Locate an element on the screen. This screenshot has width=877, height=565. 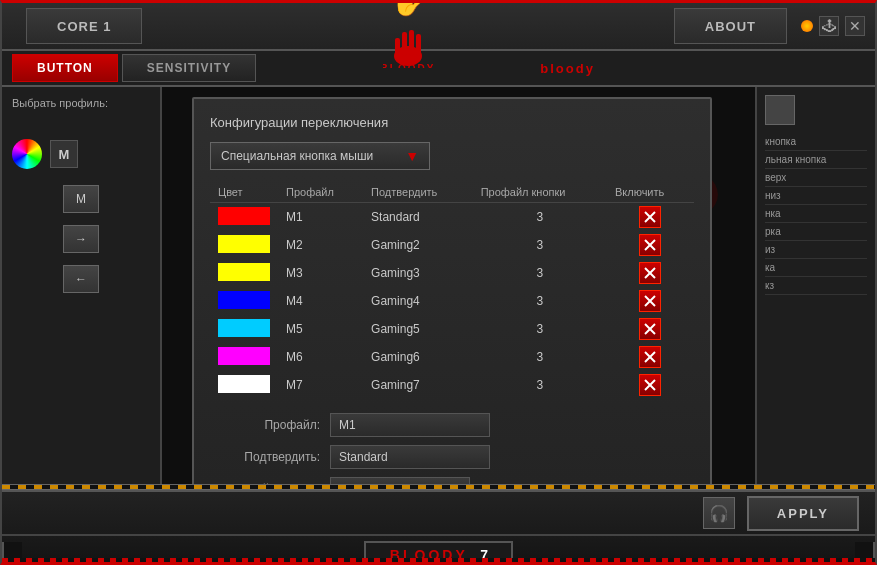
right-sidebar-item-2: верх is located at coordinates (816, 178).